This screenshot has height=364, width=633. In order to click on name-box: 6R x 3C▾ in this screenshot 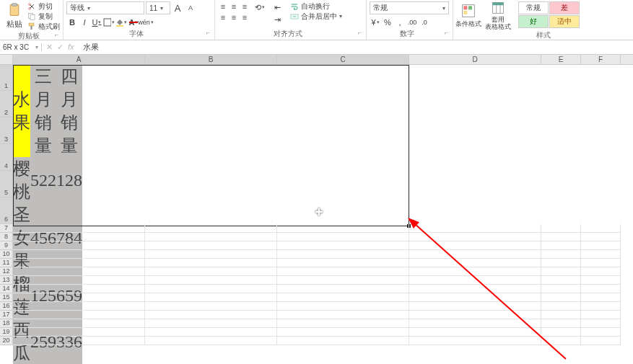, I will do `click(21, 48)`.